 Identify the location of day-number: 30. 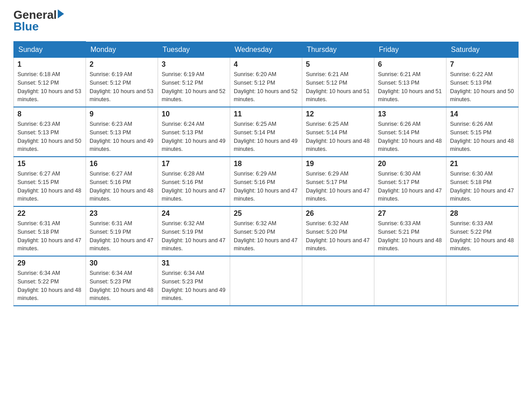
(122, 263).